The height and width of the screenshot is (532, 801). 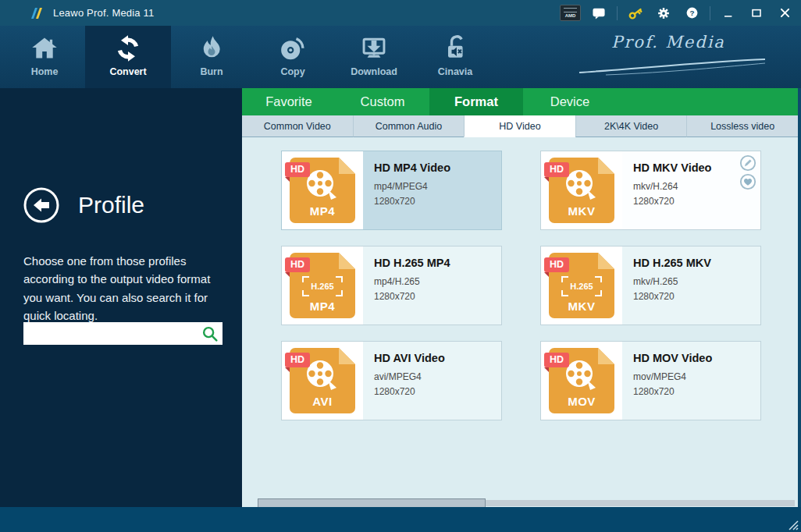 What do you see at coordinates (570, 101) in the screenshot?
I see `tab-device: Device` at bounding box center [570, 101].